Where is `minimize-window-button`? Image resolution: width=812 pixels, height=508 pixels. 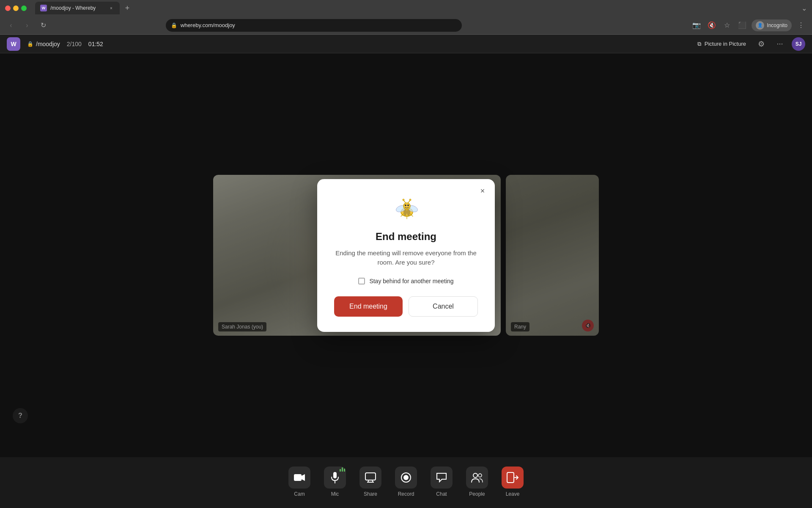 minimize-window-button is located at coordinates (16, 8).